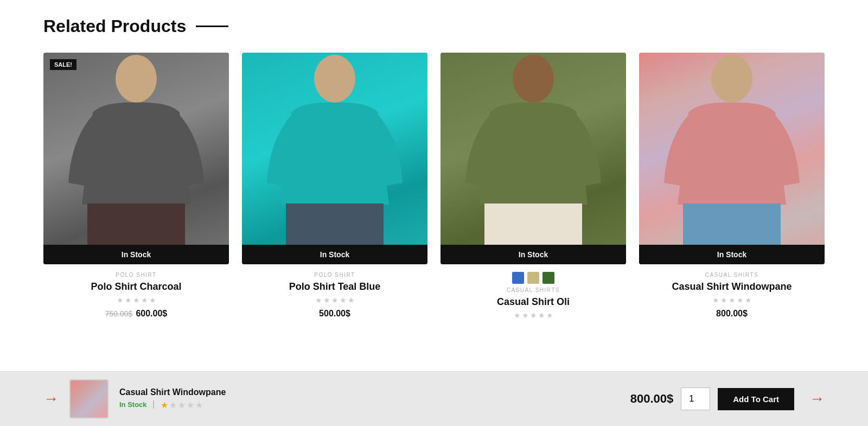 The height and width of the screenshot is (426, 868). I want to click on stars-row-polo-teal: ★★★★★, so click(335, 300).